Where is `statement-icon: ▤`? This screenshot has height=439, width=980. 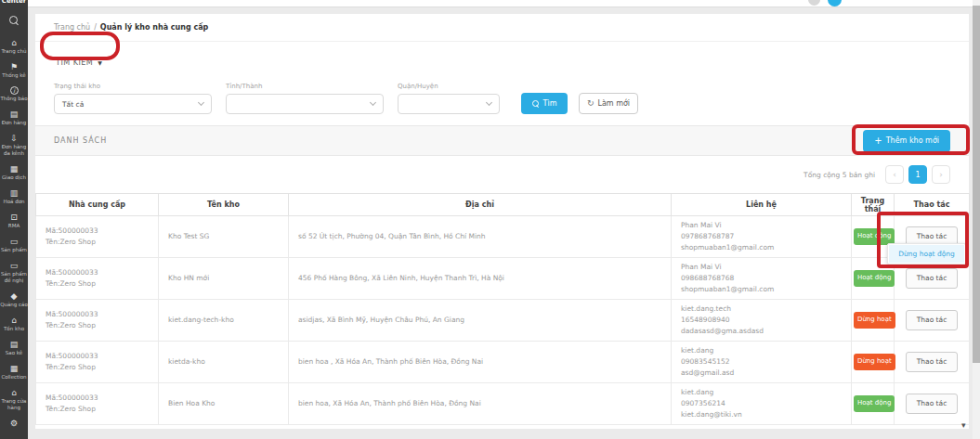 statement-icon: ▤ is located at coordinates (15, 344).